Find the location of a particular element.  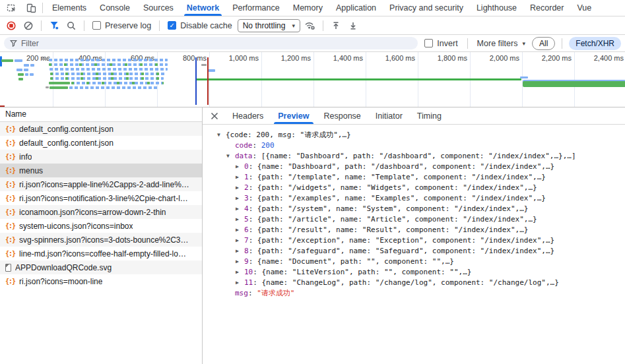

detail-tab-headers: Headers is located at coordinates (248, 116).